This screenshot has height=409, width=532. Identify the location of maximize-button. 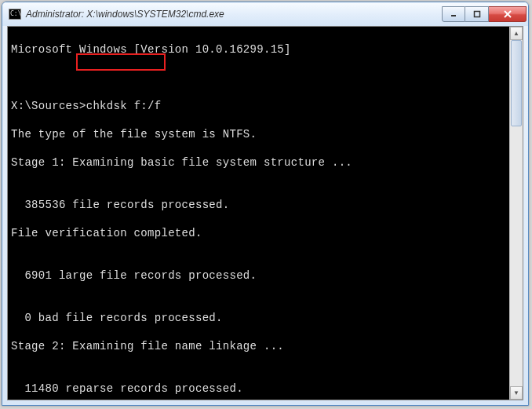
(477, 14).